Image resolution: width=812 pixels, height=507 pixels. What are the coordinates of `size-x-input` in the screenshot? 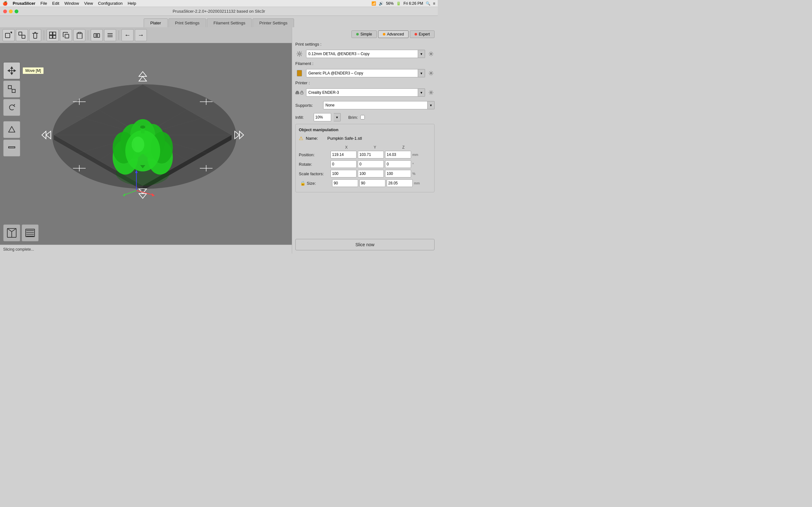 It's located at (345, 183).